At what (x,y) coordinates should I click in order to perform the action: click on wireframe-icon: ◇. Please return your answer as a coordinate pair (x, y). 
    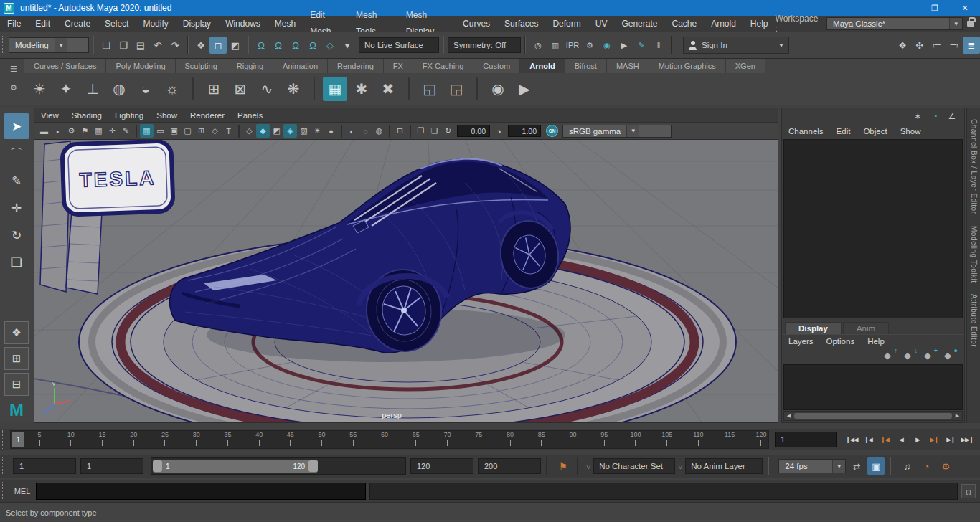
    Looking at the image, I should click on (250, 130).